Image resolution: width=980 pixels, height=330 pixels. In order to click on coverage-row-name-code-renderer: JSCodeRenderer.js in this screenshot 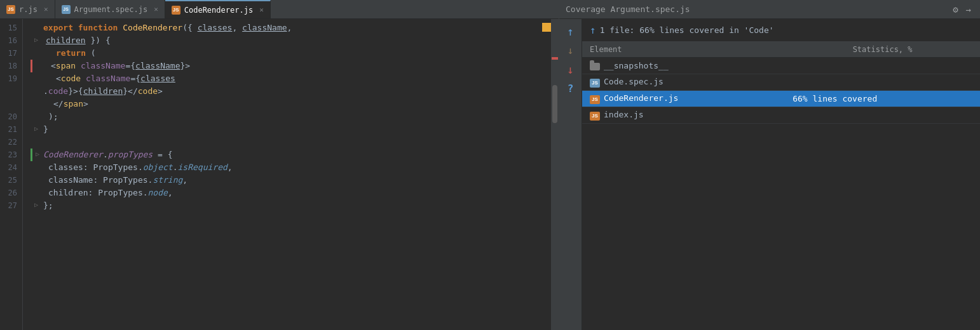, I will do `click(684, 99)`.